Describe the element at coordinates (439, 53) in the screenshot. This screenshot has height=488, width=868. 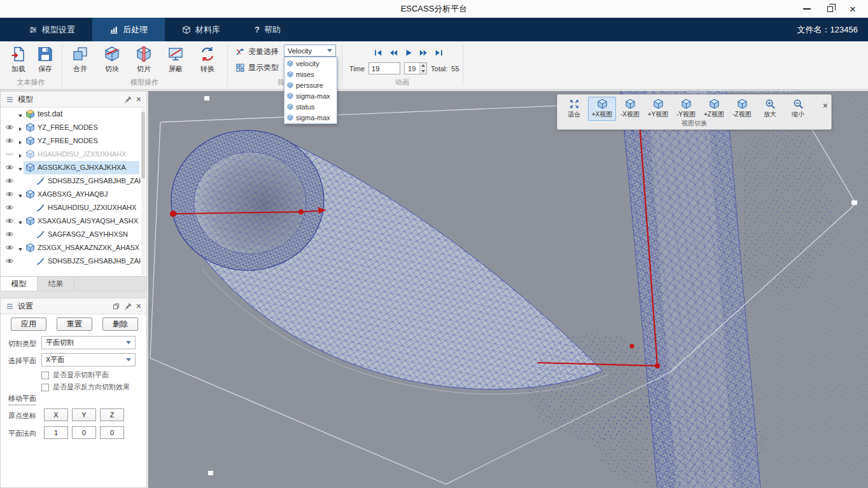
I see `last-frame-button` at that location.